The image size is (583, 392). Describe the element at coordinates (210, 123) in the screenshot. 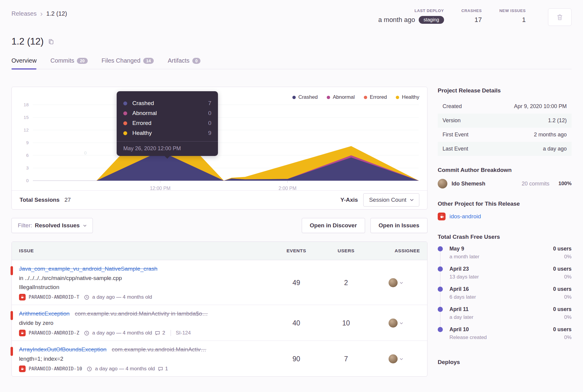

I see `tooltip-series-value: 0` at that location.